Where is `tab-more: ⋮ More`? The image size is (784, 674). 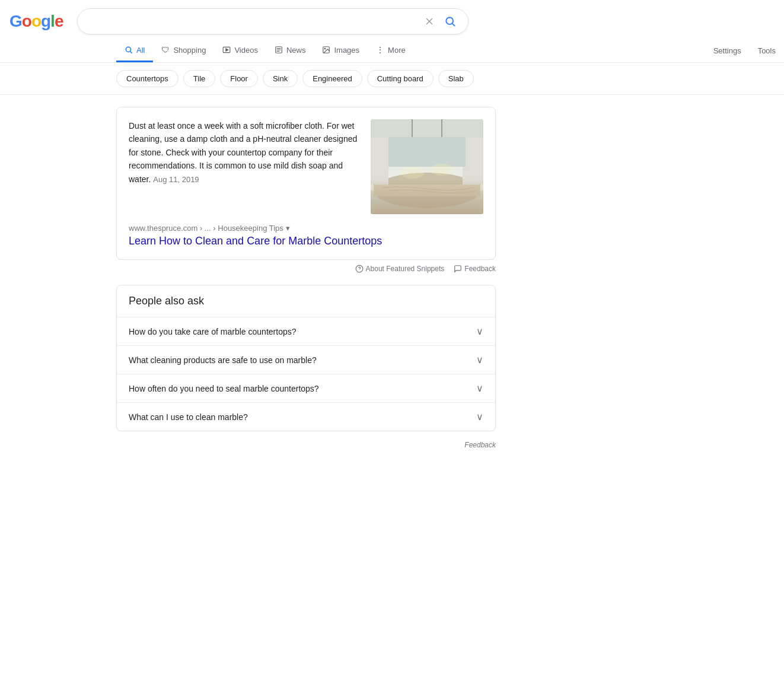
tab-more: ⋮ More is located at coordinates (391, 51).